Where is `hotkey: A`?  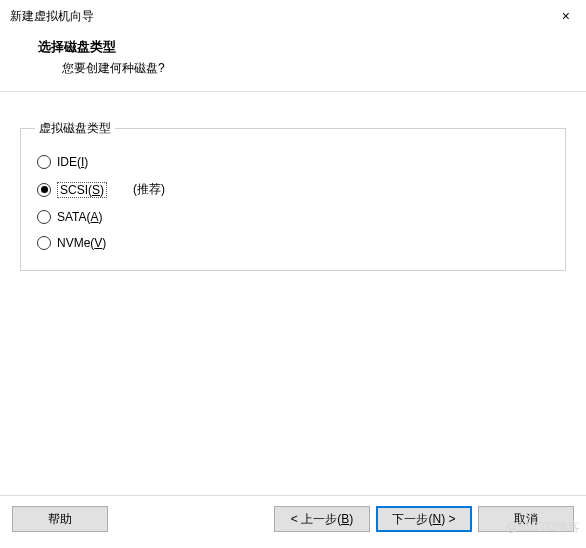
hotkey: A is located at coordinates (95, 217).